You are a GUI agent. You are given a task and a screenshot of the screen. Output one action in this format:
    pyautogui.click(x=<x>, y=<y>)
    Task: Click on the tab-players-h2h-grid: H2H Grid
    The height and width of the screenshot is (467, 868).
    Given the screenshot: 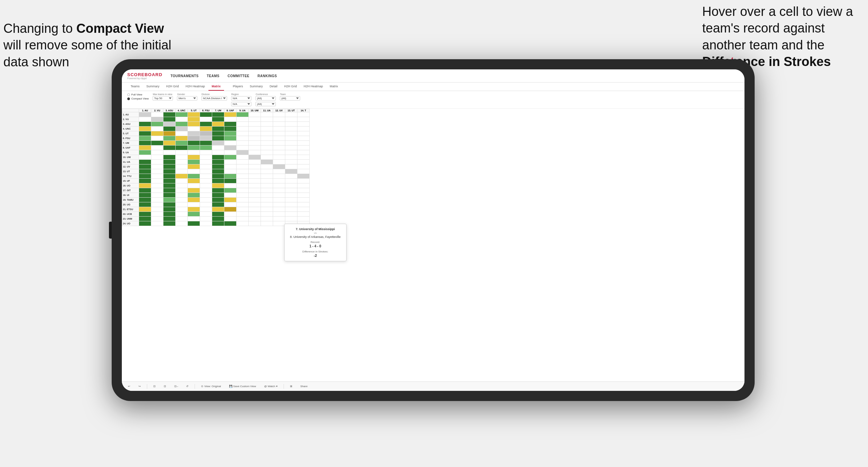 What is the action you would take?
    pyautogui.click(x=291, y=87)
    